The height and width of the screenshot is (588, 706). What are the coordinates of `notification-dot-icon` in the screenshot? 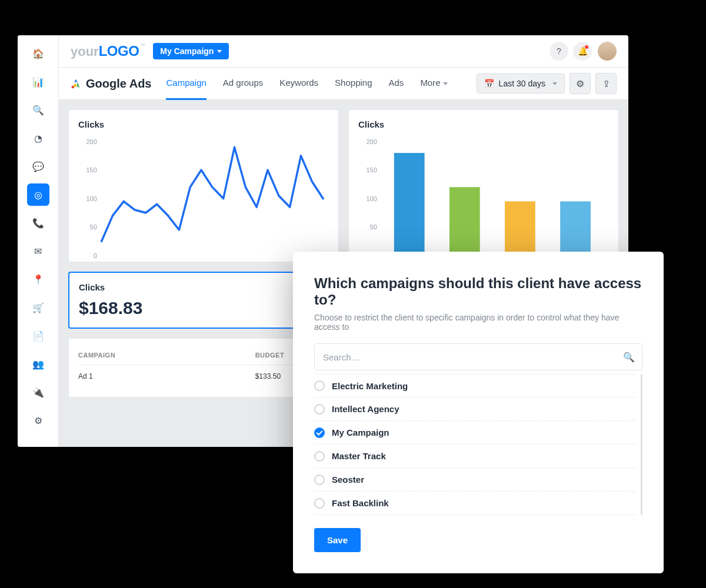 It's located at (587, 47).